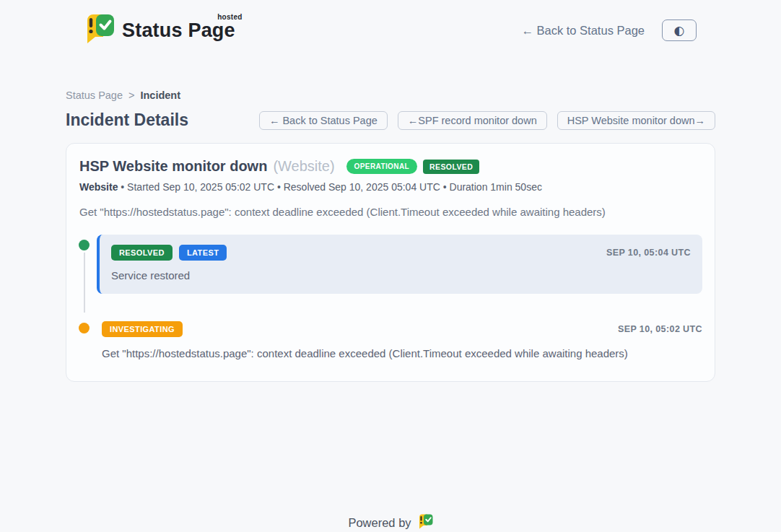  I want to click on back-to-status-page-button: ← Back to Status Page, so click(323, 121).